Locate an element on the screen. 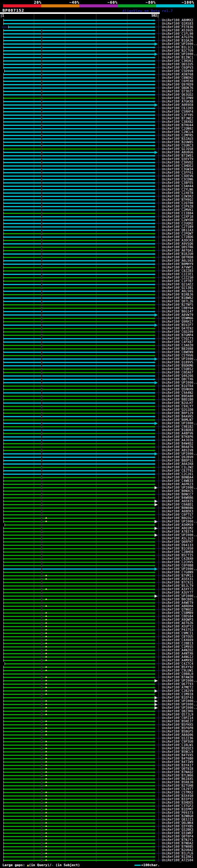 This screenshot has width=197, height=868. subject-label: UniRef100_C0FTS7 is located at coordinates (178, 515).